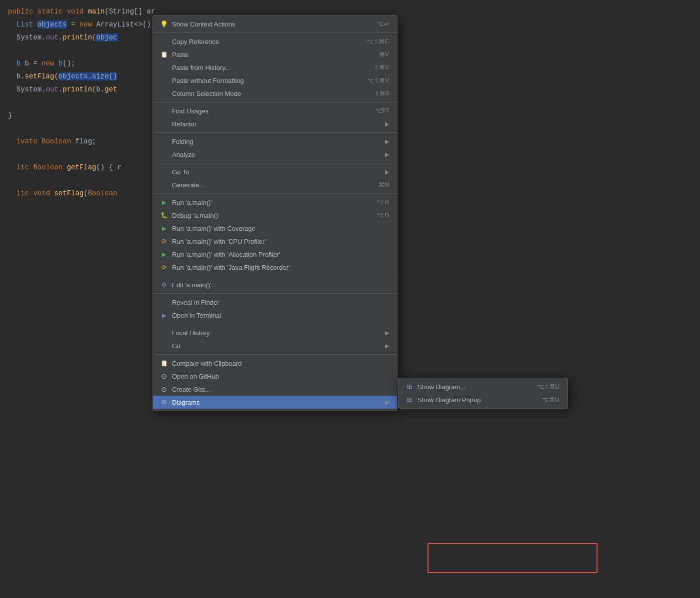  What do you see at coordinates (280, 364) in the screenshot?
I see `menu-label-compare-clipboard: Compare with Clipboard` at bounding box center [280, 364].